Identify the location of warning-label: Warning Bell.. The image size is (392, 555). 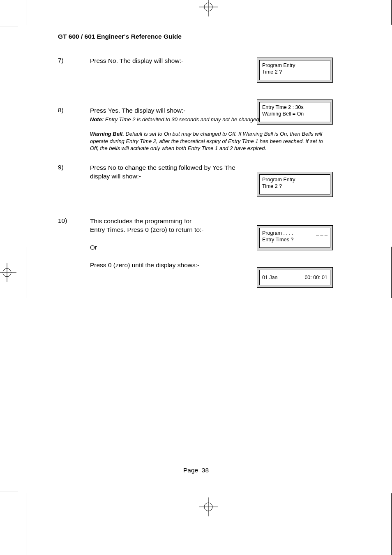
(107, 134).